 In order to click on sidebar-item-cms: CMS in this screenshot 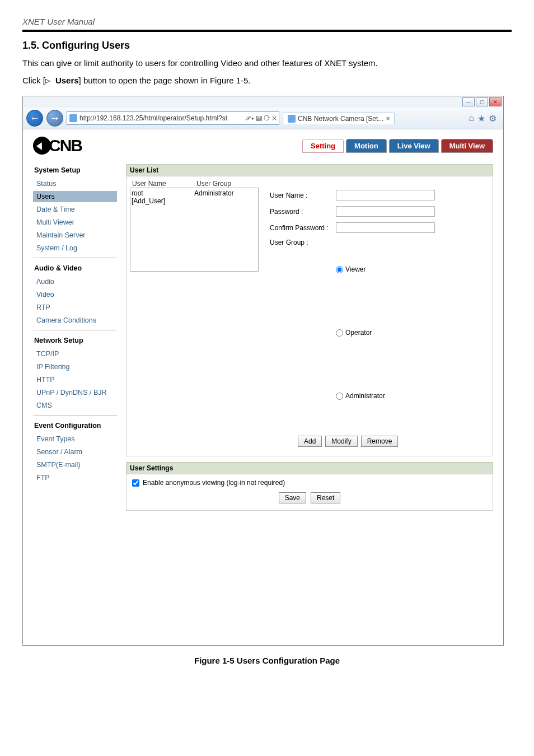, I will do `click(75, 405)`.